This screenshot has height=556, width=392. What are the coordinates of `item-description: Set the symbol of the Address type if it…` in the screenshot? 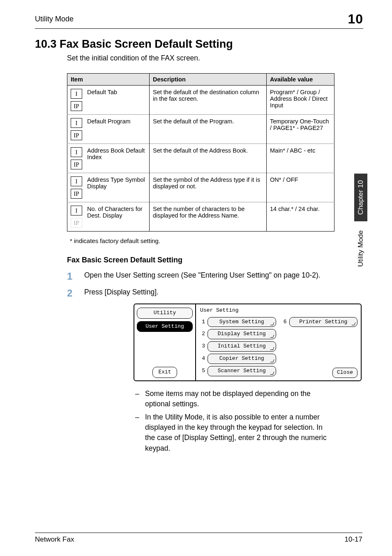 It's located at (208, 188).